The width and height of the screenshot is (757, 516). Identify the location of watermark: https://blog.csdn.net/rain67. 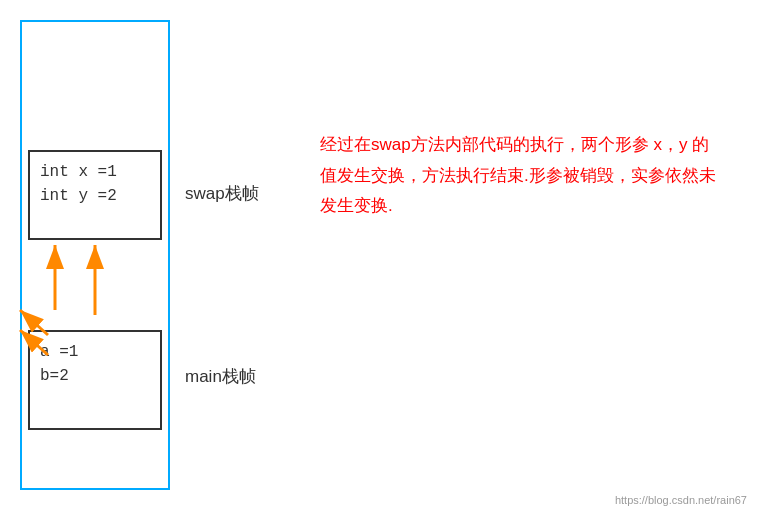
(681, 500).